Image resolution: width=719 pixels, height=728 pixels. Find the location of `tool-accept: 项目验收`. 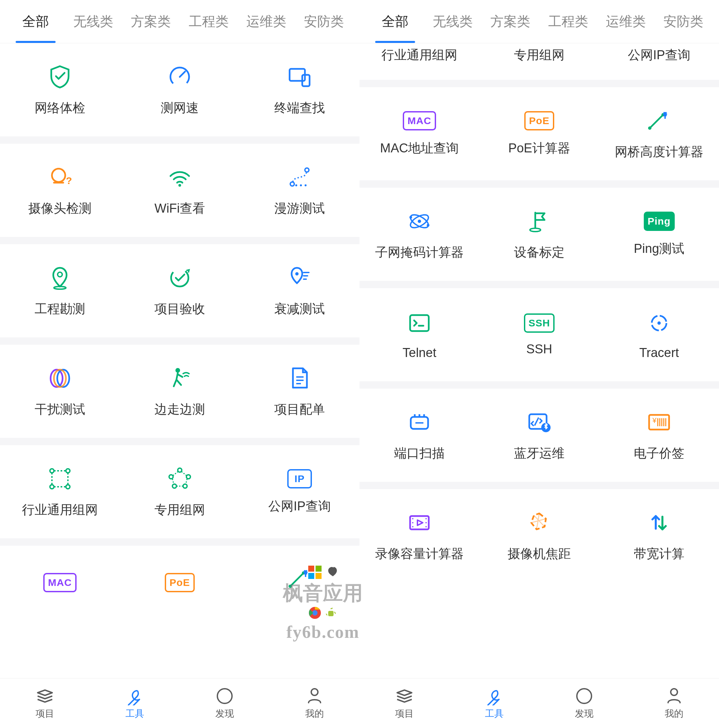

tool-accept: 项目验收 is located at coordinates (180, 291).